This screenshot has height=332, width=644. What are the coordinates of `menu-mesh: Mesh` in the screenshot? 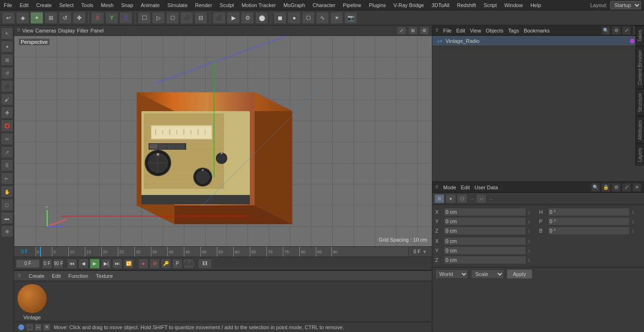 It's located at (107, 5).